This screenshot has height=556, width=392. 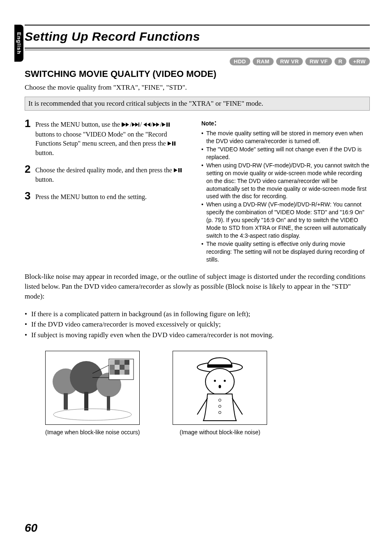 I want to click on fast-forward-icon, so click(x=157, y=125).